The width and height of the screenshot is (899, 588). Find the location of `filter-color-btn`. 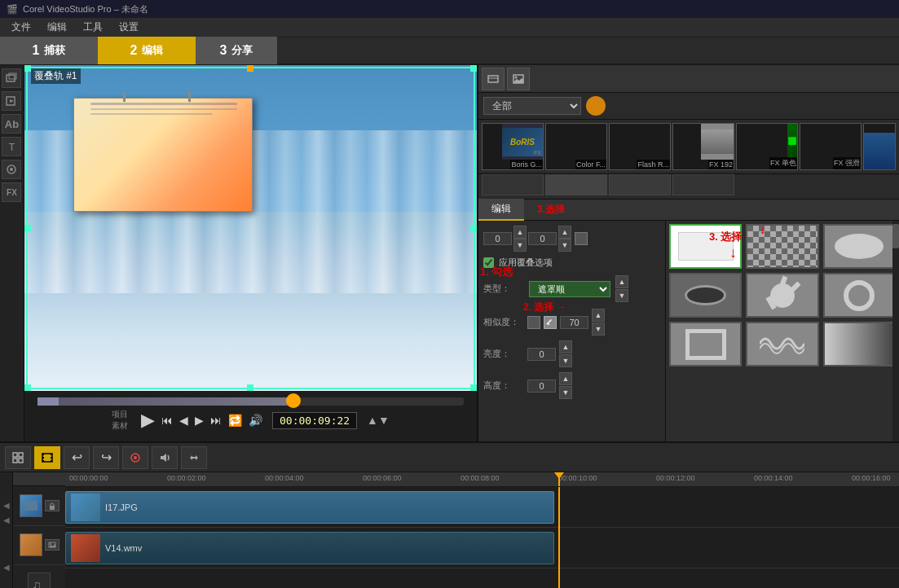

filter-color-btn is located at coordinates (596, 106).